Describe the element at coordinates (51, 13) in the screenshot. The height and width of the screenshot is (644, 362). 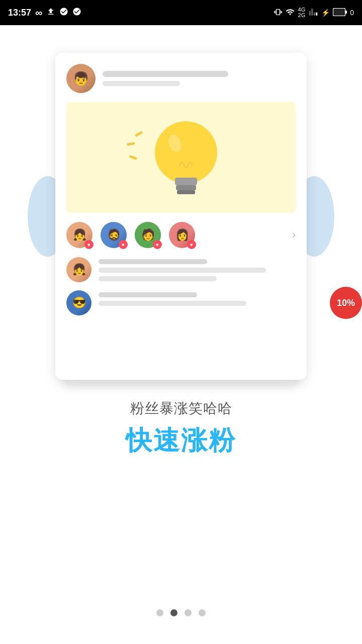
I see `upload-icon` at that location.